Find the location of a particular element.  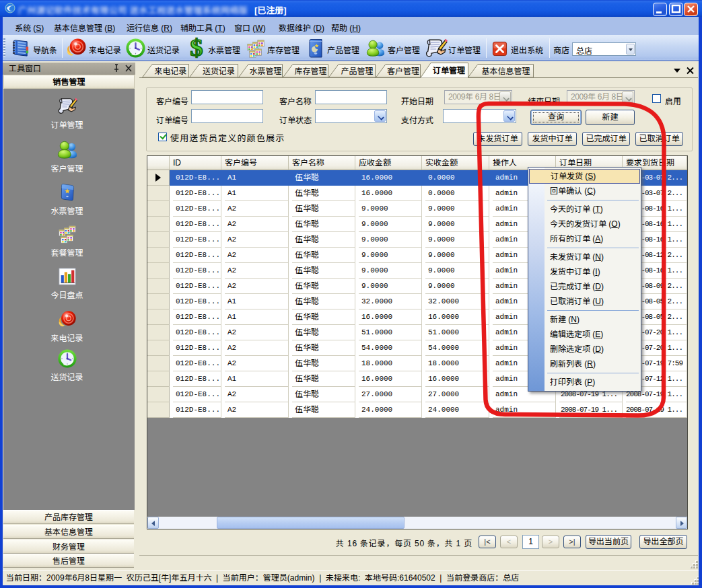

svg-text: 水票管理 is located at coordinates (265, 71).